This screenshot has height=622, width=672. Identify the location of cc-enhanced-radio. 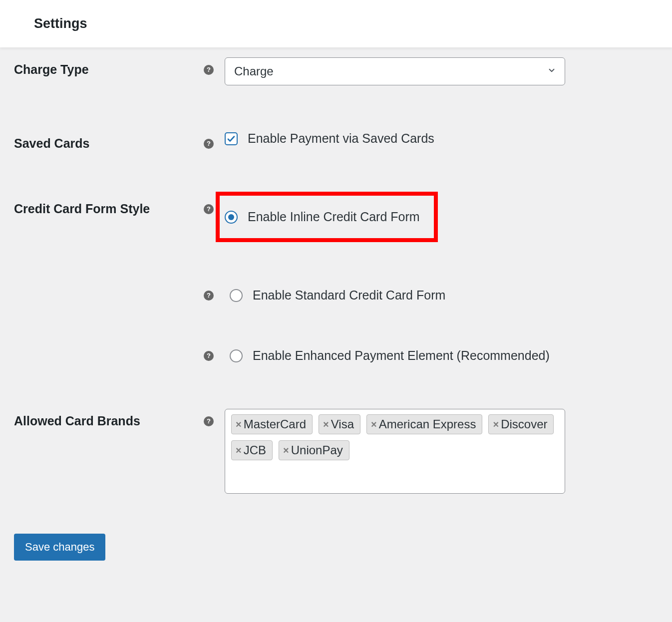
(236, 356).